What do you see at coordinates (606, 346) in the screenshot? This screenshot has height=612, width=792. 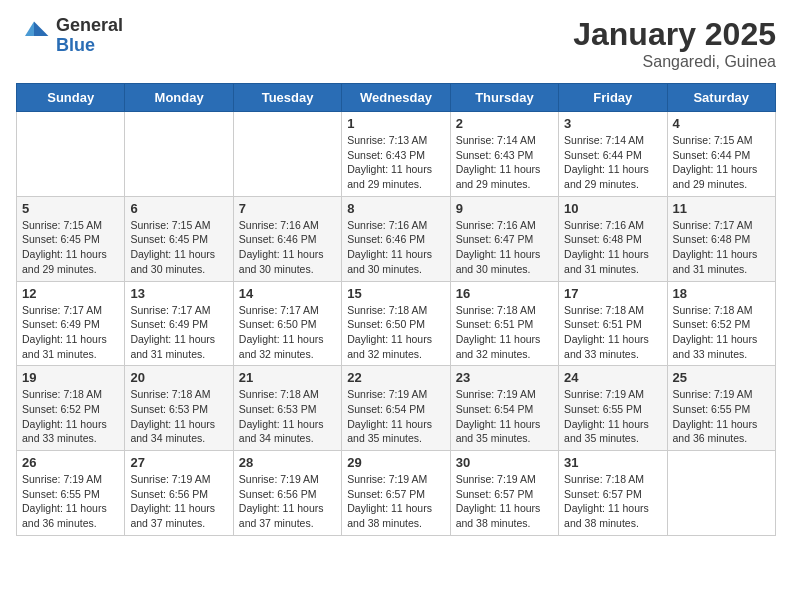 I see `daylight-text: Daylight: 11 hours and 33 minutes.` at bounding box center [606, 346].